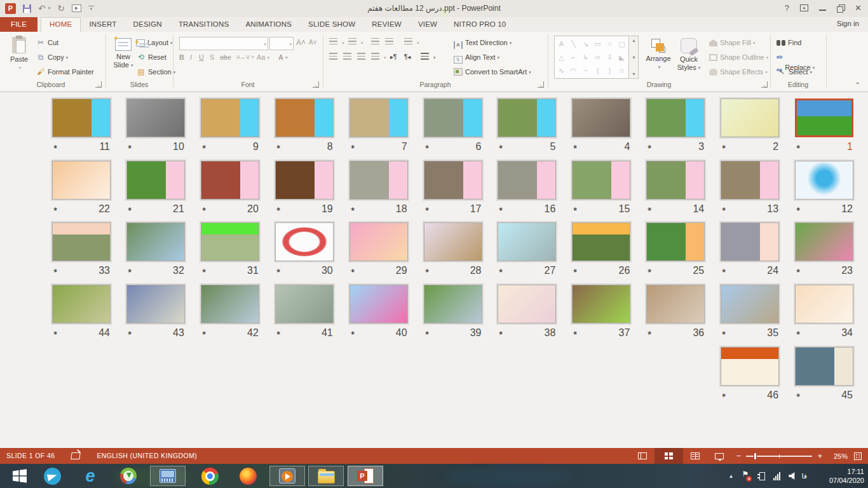 This screenshot has height=488, width=868. What do you see at coordinates (787, 8) in the screenshot?
I see `help-icon: ?` at bounding box center [787, 8].